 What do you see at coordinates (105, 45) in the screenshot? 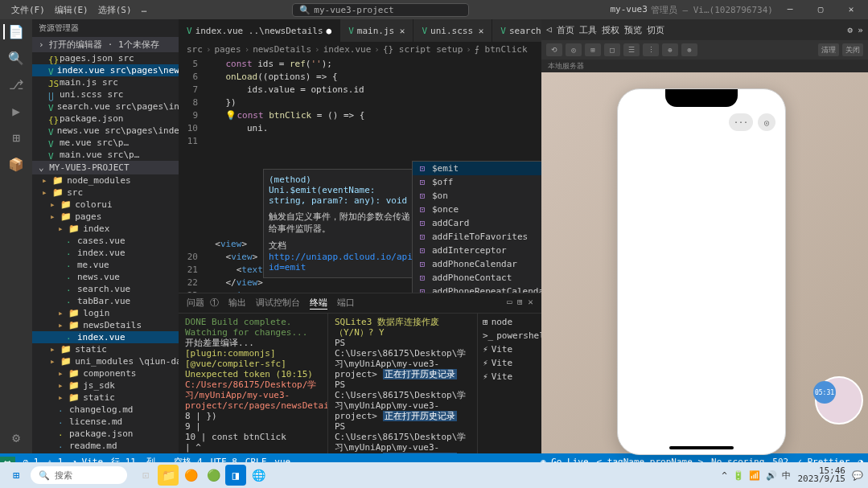
I see `open-editors-header: › 打开的编辑器 · 1个未保存` at bounding box center [105, 45].